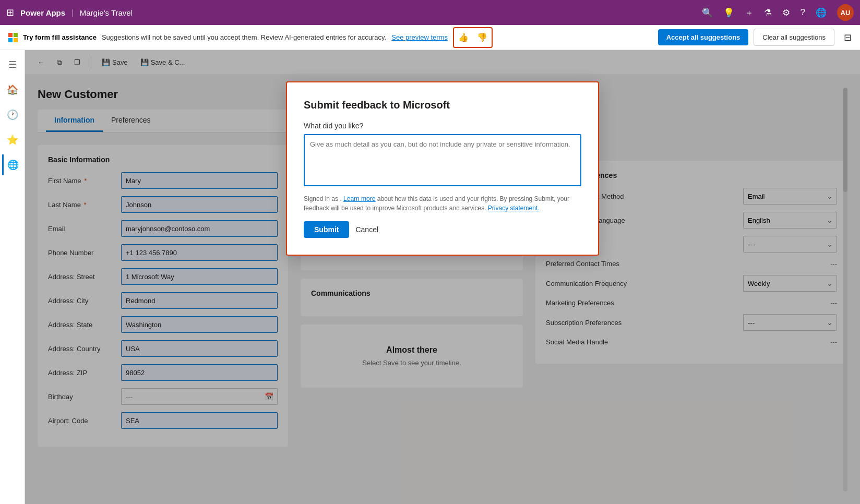 Image resolution: width=860 pixels, height=504 pixels. What do you see at coordinates (821, 13) in the screenshot?
I see `copilot-icon: 🌐` at bounding box center [821, 13].